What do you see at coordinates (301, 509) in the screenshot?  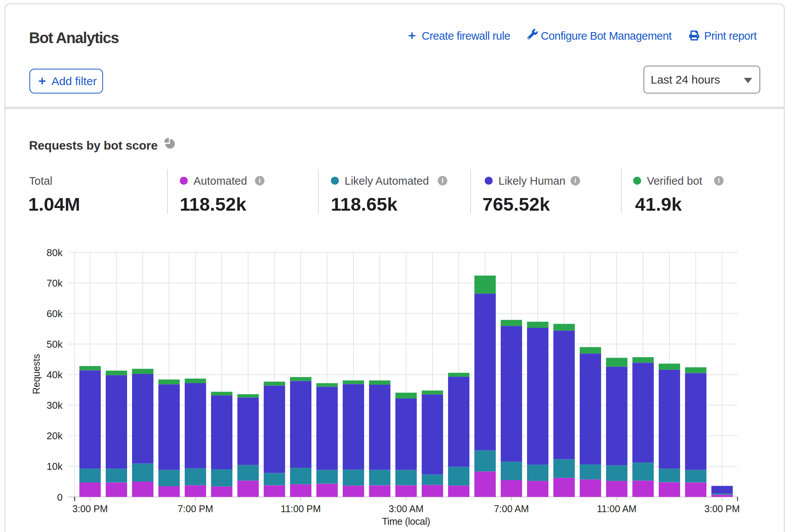 I see `svg-text: 11:00 PM` at bounding box center [301, 509].